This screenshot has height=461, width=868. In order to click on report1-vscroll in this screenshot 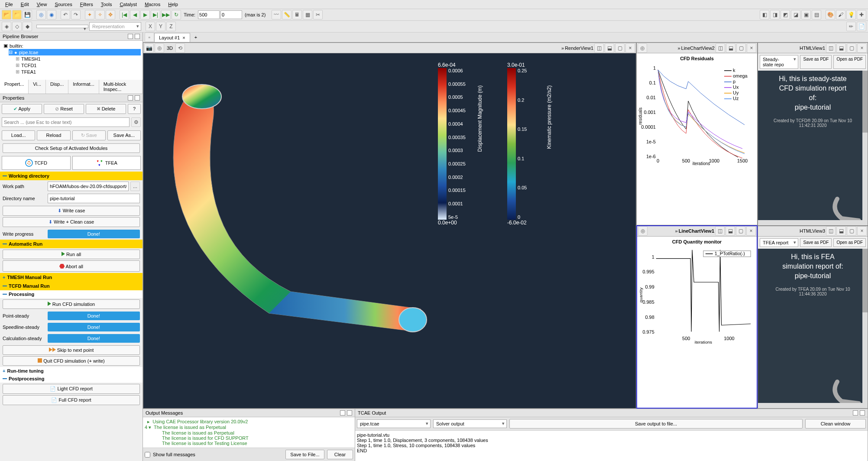, I will do `click(865, 148)`.